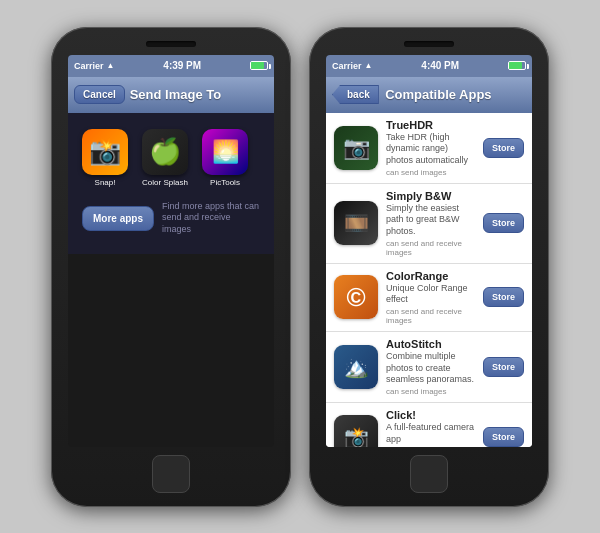  I want to click on pictools-icon, so click(225, 152).